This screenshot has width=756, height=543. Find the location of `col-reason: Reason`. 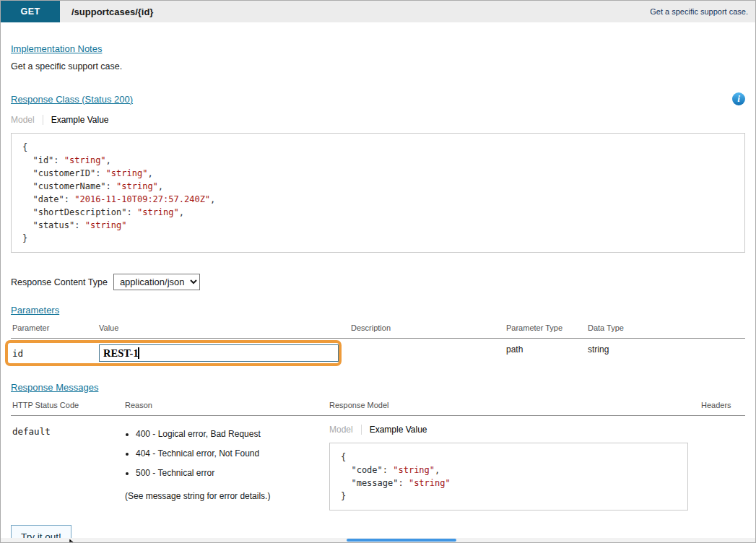

col-reason: Reason is located at coordinates (225, 407).